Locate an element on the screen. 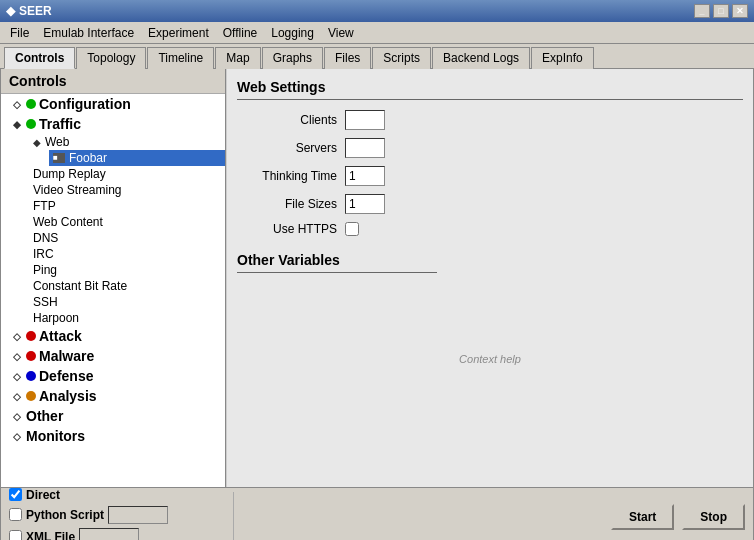  tree-item-harpoon: Harpoon is located at coordinates (127, 318).